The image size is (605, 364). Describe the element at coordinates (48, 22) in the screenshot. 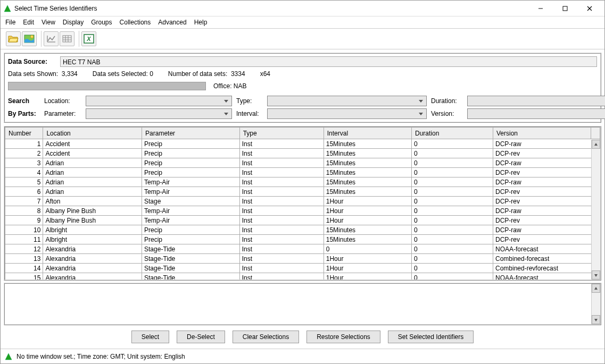

I see `menu-view: View` at that location.